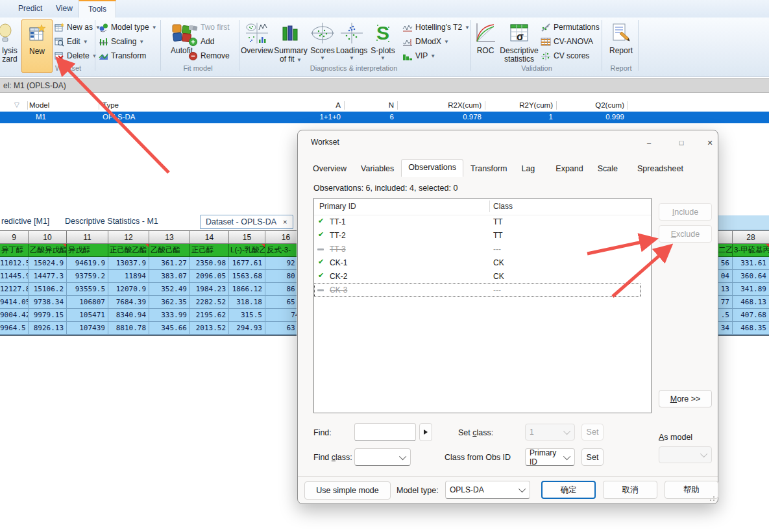 The image size is (769, 532). Describe the element at coordinates (128, 328) in the screenshot. I see `sheet-cell: 8810.78` at that location.